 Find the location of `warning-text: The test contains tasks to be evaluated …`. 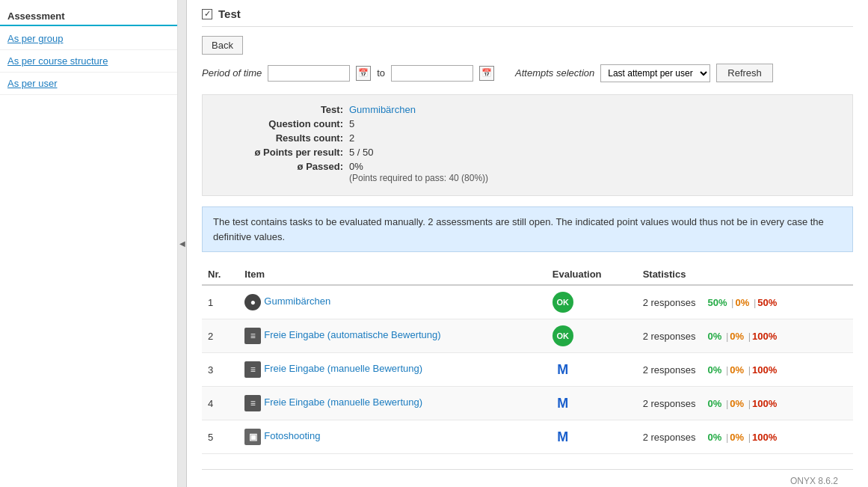

warning-text: The test contains tasks to be evaluated … is located at coordinates (519, 229).